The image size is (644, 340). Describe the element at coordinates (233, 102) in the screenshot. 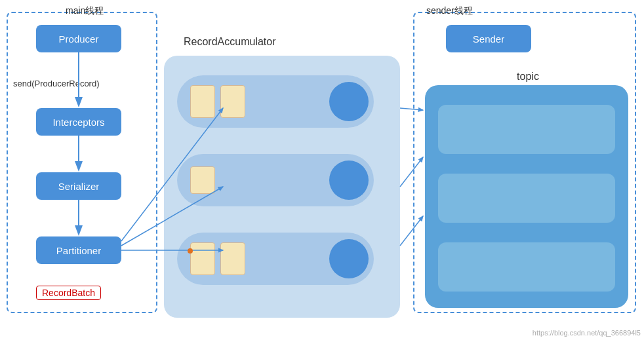

I see `record-block-1b` at that location.